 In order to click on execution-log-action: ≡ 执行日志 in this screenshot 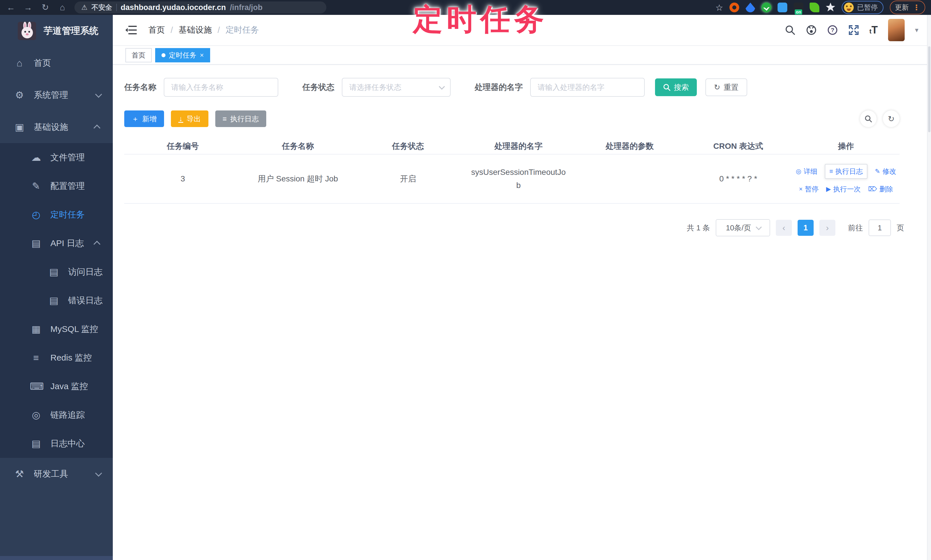, I will do `click(846, 171)`.